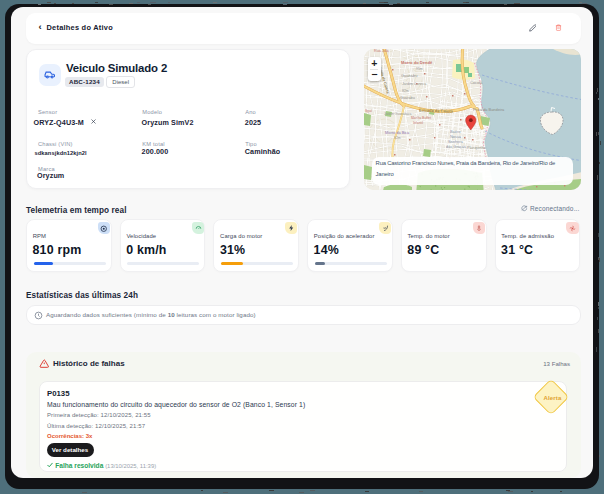  I want to click on svg-text: Marília Buffet, so click(421, 118).